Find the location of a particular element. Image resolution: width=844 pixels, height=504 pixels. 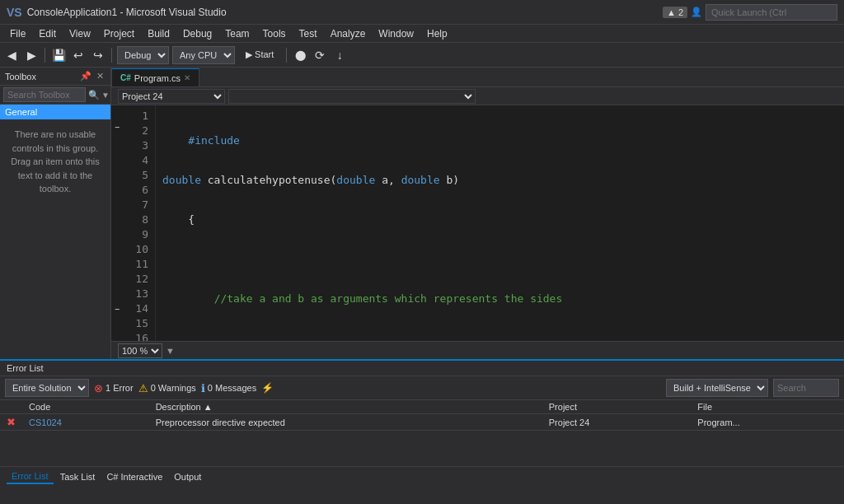

toolbar-stepinto-btn: ↓ is located at coordinates (340, 55).